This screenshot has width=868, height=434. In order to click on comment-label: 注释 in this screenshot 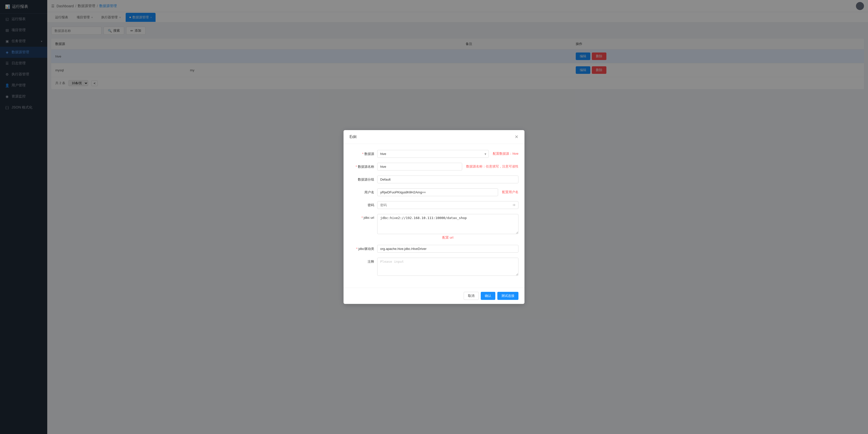, I will do `click(363, 261)`.